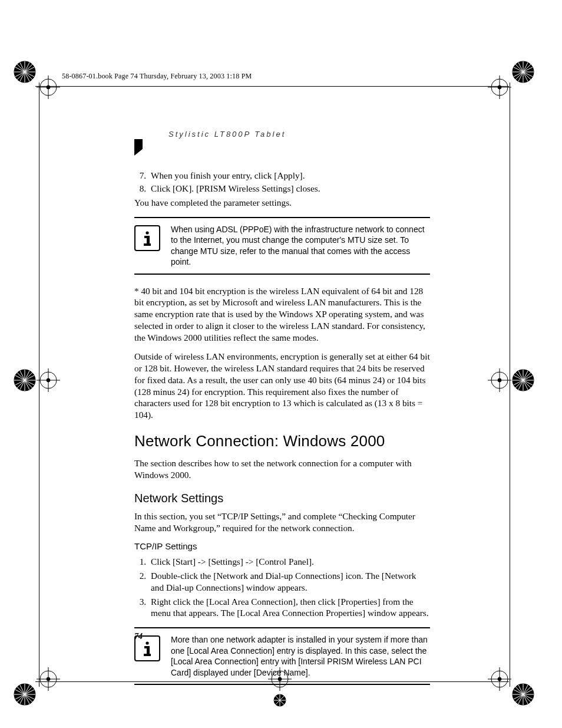 This screenshot has height=728, width=562. What do you see at coordinates (282, 203) in the screenshot?
I see `completion-sentence: You have completed the parameter setting…` at bounding box center [282, 203].